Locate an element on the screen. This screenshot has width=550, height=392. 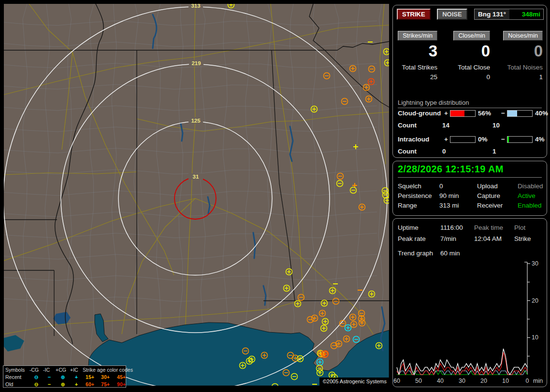
stats-panel: STRIKE NOISE Bng 131° 348mi Strikes/min … is located at coordinates (470, 81).